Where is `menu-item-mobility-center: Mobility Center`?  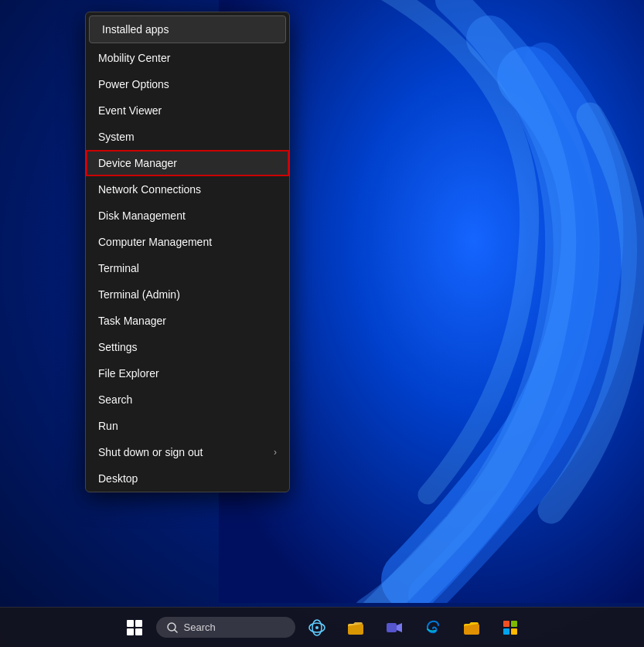
menu-item-mobility-center: Mobility Center is located at coordinates (187, 58).